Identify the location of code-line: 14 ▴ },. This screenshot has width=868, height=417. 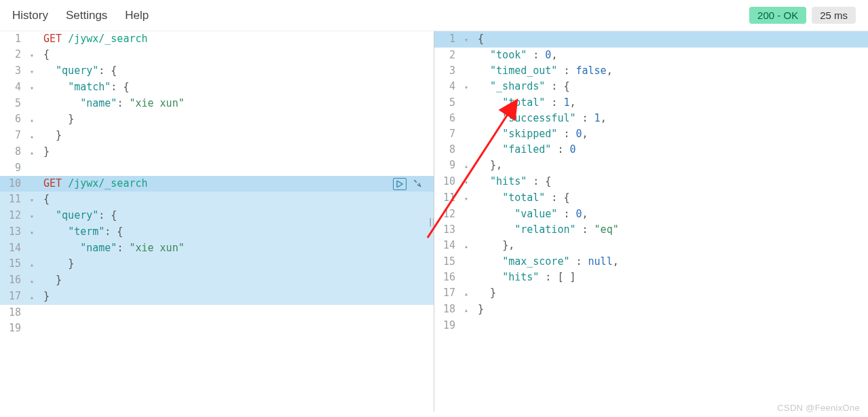
(652, 246).